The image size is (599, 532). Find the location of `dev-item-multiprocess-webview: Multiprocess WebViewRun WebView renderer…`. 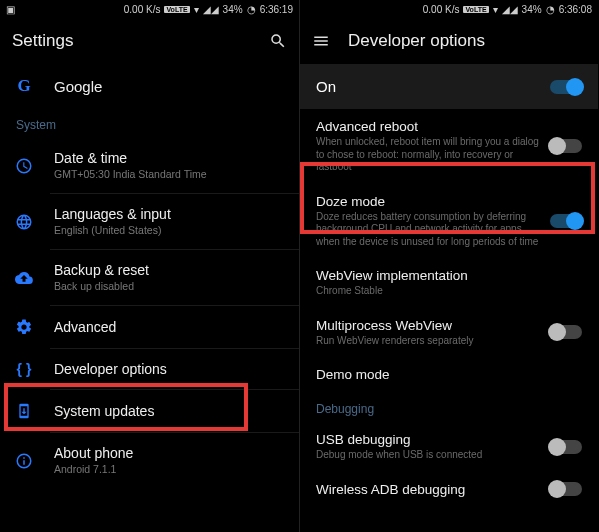

dev-item-multiprocess-webview: Multiprocess WebViewRun WebView renderer… is located at coordinates (449, 333).